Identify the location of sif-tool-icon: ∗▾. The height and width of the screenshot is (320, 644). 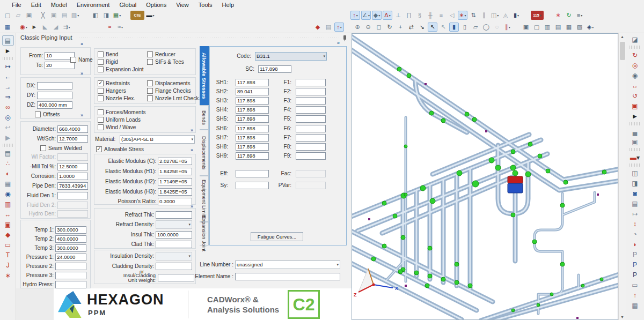
(463, 15).